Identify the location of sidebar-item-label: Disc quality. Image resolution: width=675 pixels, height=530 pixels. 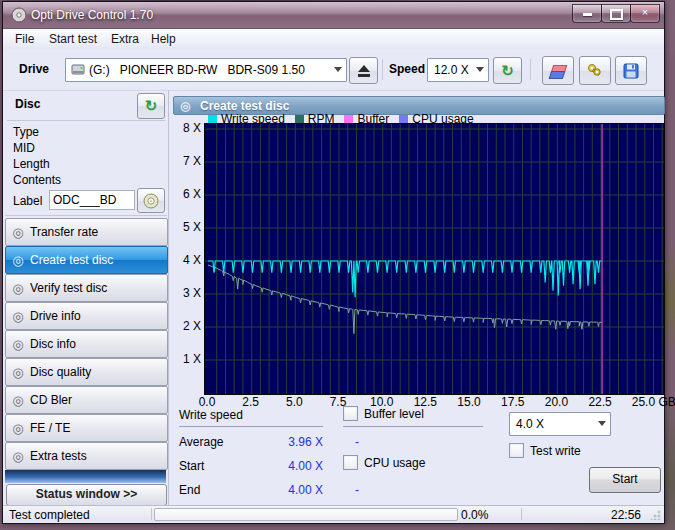
(60, 372).